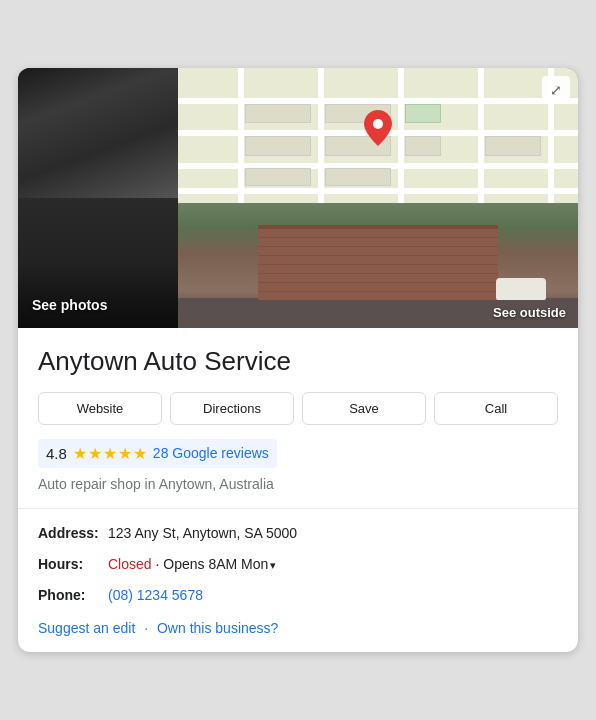 Image resolution: width=596 pixels, height=720 pixels. Describe the element at coordinates (273, 565) in the screenshot. I see `hours-chevron-icon: ▾` at that location.